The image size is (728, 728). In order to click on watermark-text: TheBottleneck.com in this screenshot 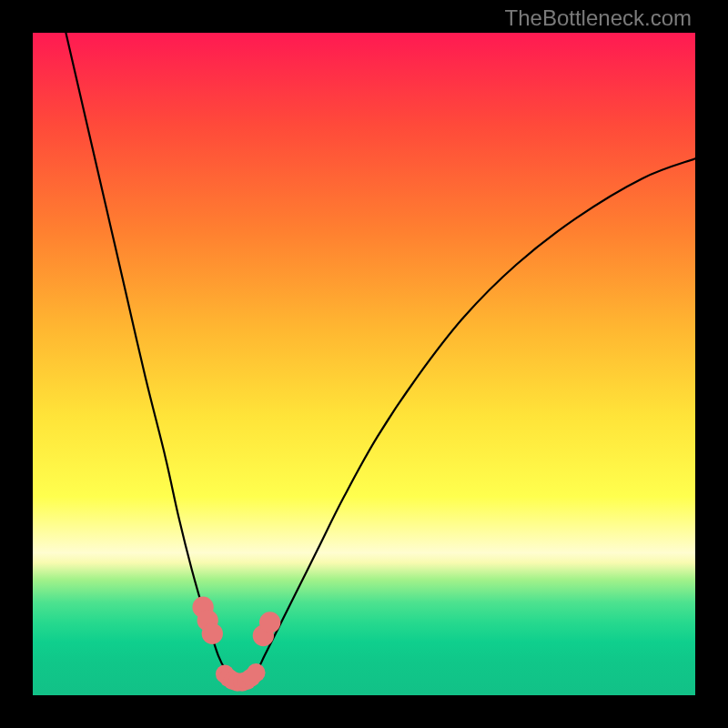, I will do `click(599, 18)`.